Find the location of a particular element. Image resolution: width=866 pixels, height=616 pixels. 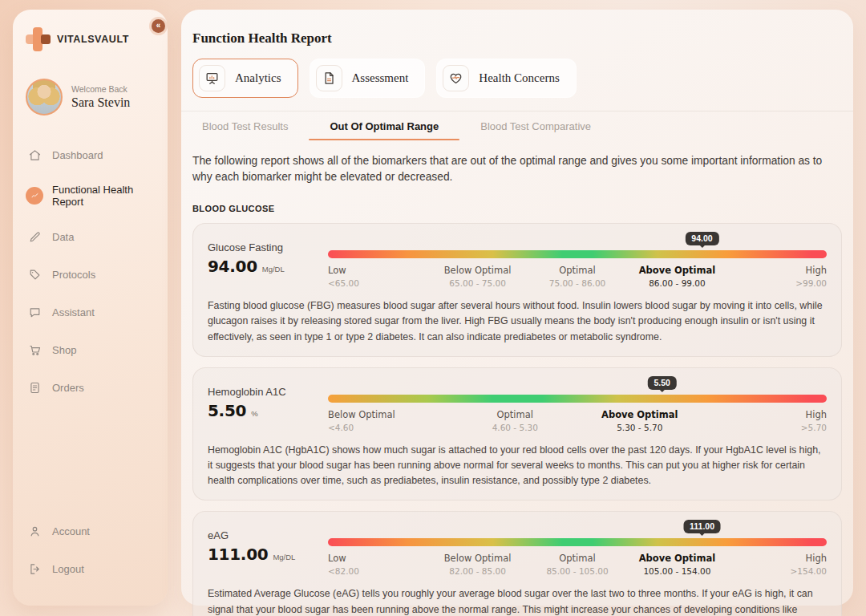

sidebar-item-label: Logout is located at coordinates (68, 569).